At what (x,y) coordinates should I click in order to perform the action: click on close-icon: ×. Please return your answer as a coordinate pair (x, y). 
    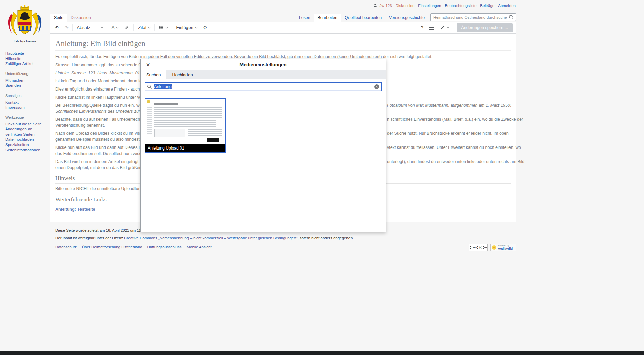
    Looking at the image, I should click on (148, 65).